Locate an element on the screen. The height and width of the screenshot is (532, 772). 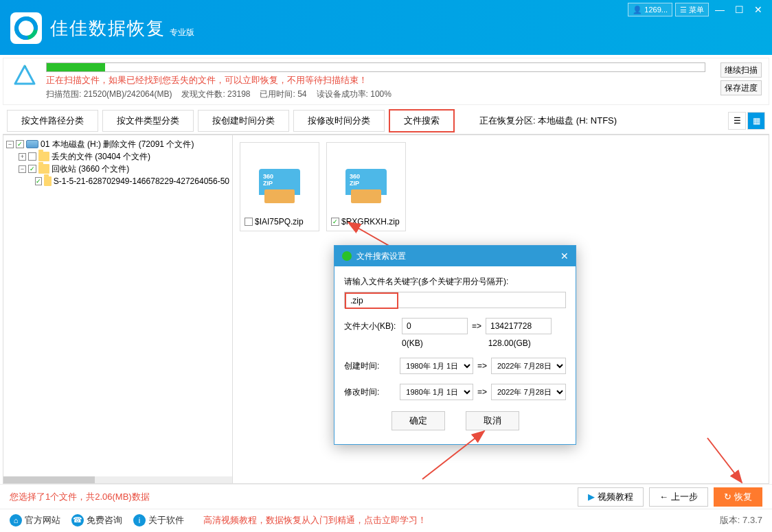
minimize-button: — is located at coordinates (720, 10).